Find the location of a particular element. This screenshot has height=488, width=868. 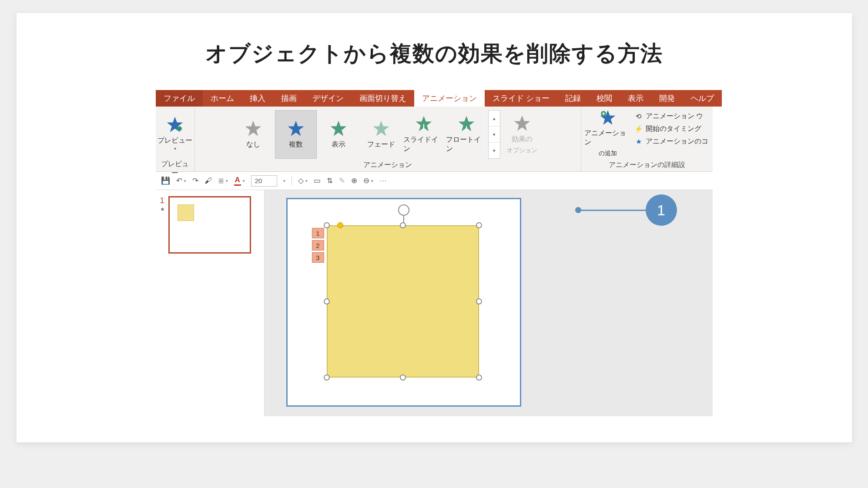

anim-tag-2: 2 is located at coordinates (318, 245).